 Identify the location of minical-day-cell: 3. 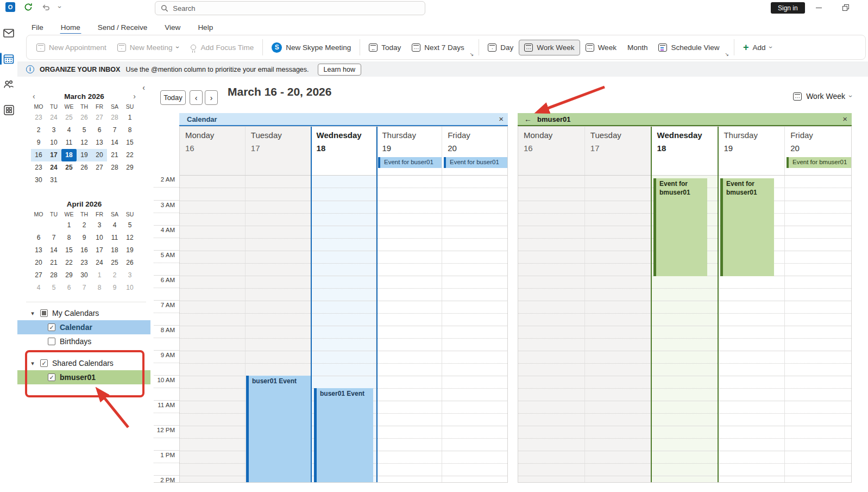
(130, 275).